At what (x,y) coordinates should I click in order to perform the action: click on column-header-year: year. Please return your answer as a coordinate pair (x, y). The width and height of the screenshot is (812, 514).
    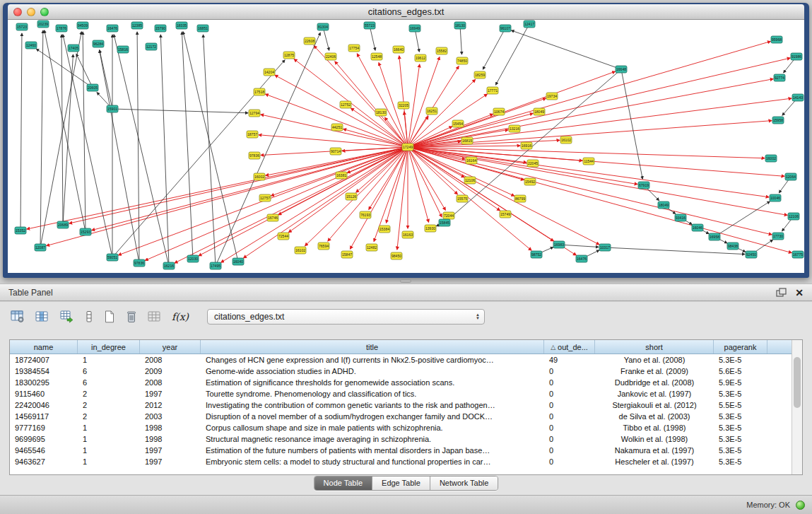
    Looking at the image, I should click on (170, 346).